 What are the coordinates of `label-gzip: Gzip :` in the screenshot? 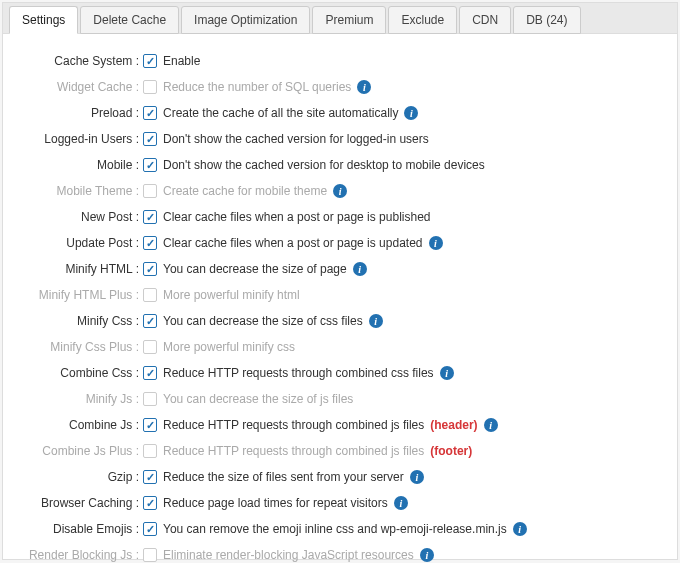 It's located at (73, 477).